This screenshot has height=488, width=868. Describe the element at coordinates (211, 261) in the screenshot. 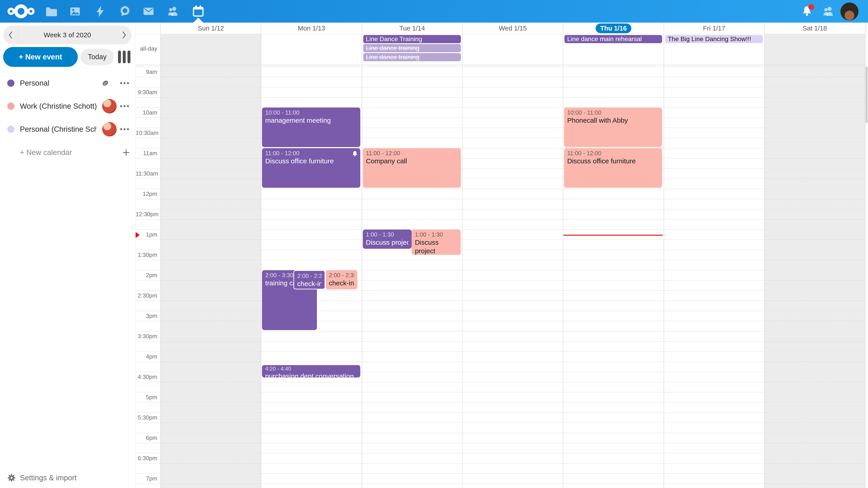

I see `weekend-column-background` at that location.